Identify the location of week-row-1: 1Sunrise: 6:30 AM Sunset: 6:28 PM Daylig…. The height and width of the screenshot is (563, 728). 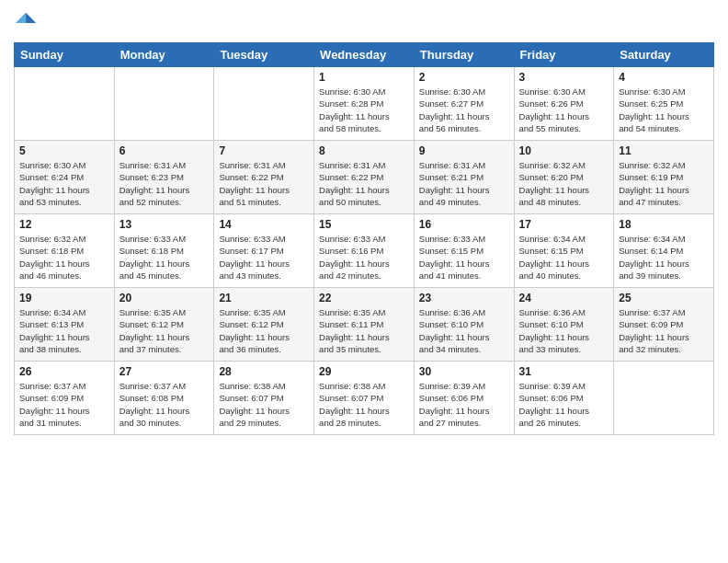
(364, 104).